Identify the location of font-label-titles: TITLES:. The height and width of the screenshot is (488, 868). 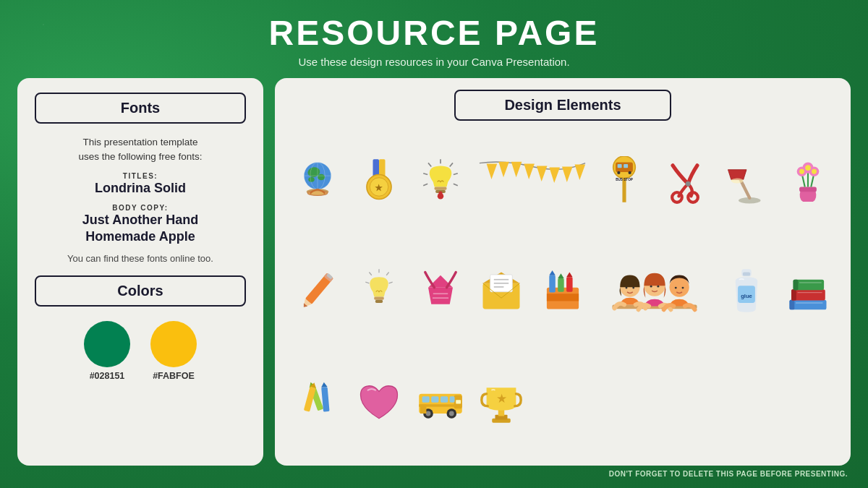
(140, 176).